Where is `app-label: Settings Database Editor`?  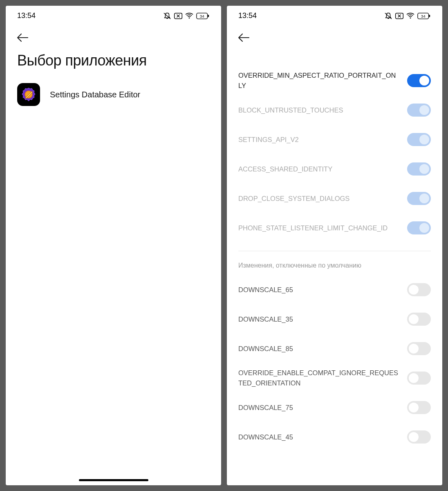
app-label: Settings Database Editor is located at coordinates (95, 95).